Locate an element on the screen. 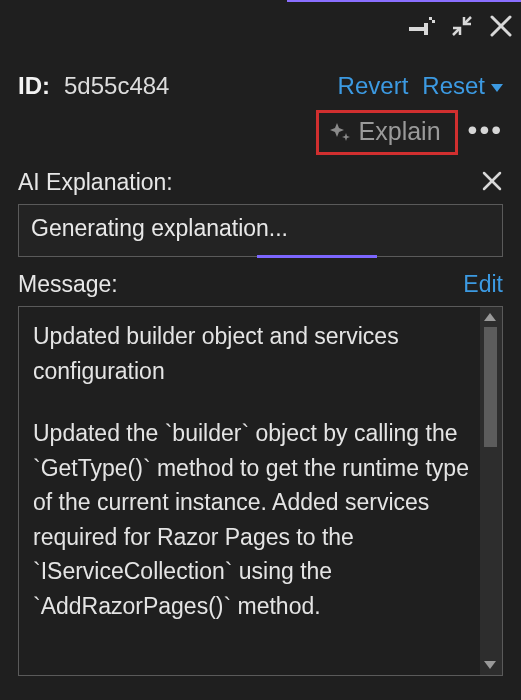  chevron-down-icon is located at coordinates (497, 88).